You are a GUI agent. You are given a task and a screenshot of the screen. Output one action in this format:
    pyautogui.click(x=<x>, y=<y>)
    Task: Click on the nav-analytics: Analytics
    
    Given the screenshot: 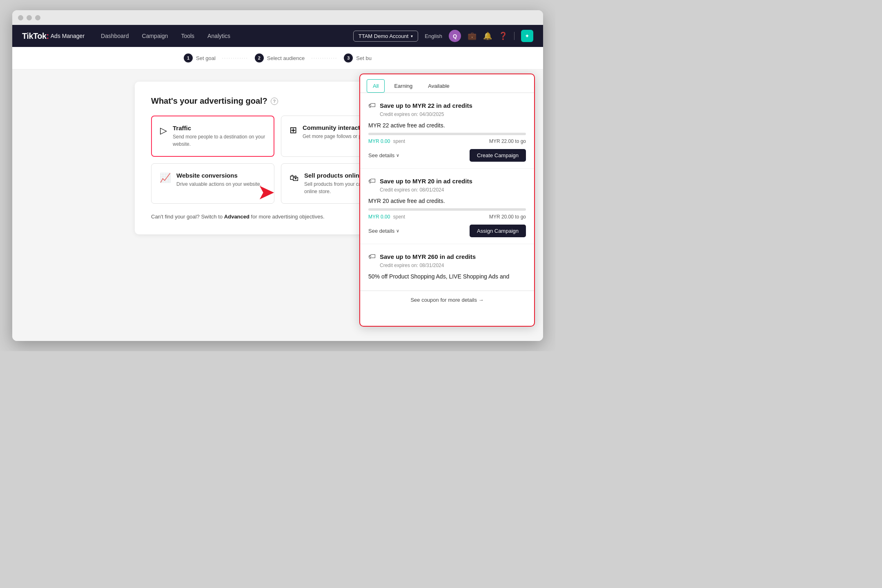 What is the action you would take?
    pyautogui.click(x=219, y=36)
    